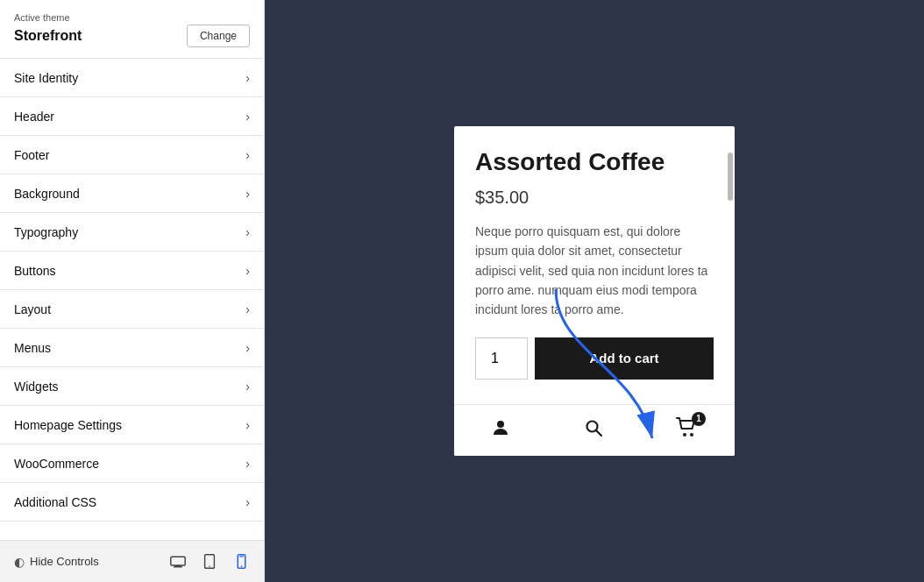  I want to click on product-price: $35.00, so click(594, 198).